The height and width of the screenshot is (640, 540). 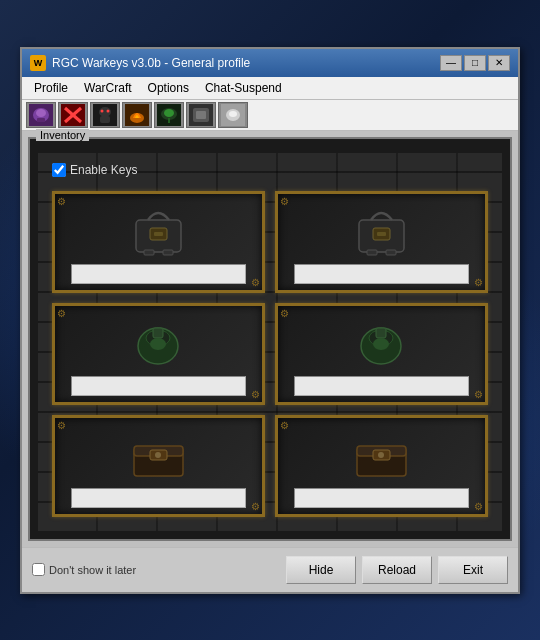 What do you see at coordinates (62, 135) in the screenshot?
I see `inventory-label: Inventory` at bounding box center [62, 135].